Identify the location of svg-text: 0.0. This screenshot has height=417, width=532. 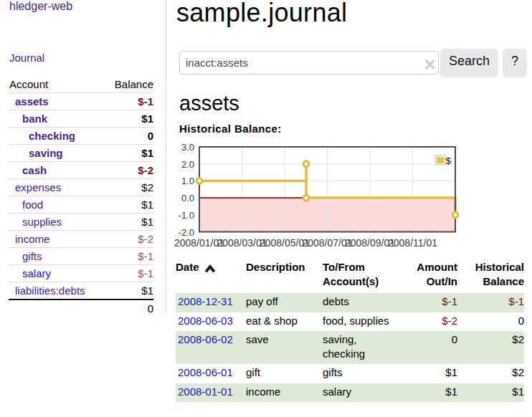
(188, 198).